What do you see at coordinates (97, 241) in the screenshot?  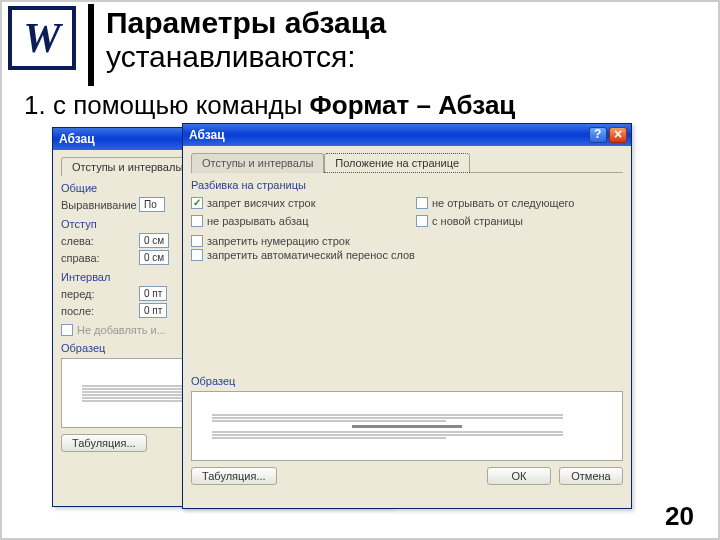 I see `label-indent-left: слева:` at bounding box center [97, 241].